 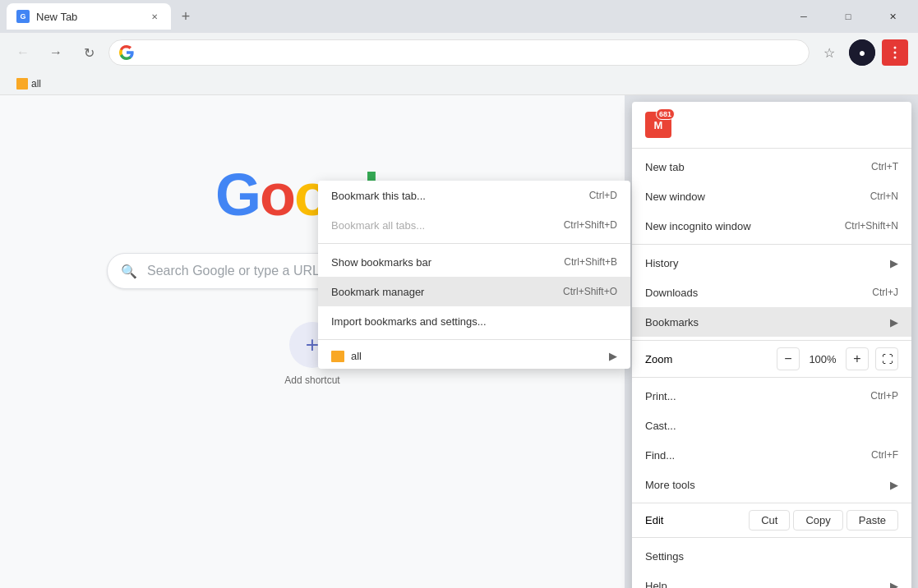 I want to click on submenu-divider, so click(x=474, y=243).